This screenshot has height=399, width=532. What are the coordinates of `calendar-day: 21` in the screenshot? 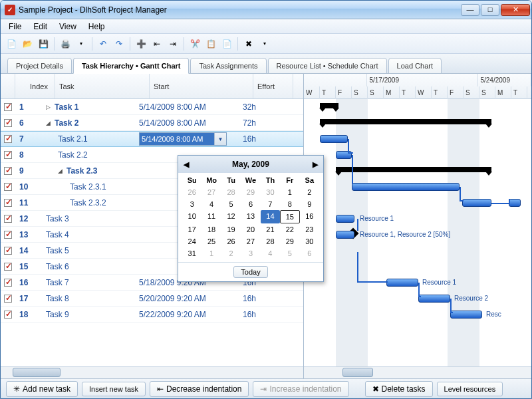 It's located at (270, 229).